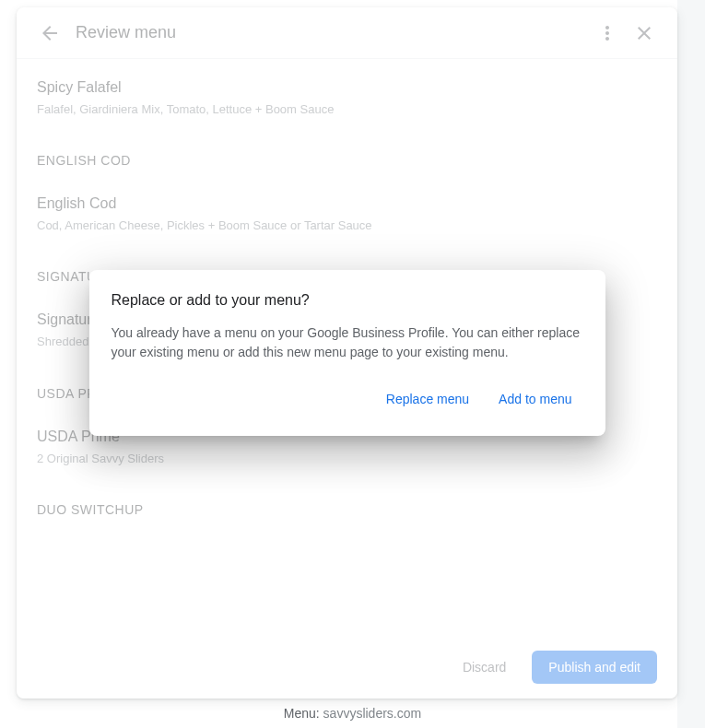  What do you see at coordinates (347, 300) in the screenshot?
I see `dialog-title: Replace or add to your menu?` at bounding box center [347, 300].